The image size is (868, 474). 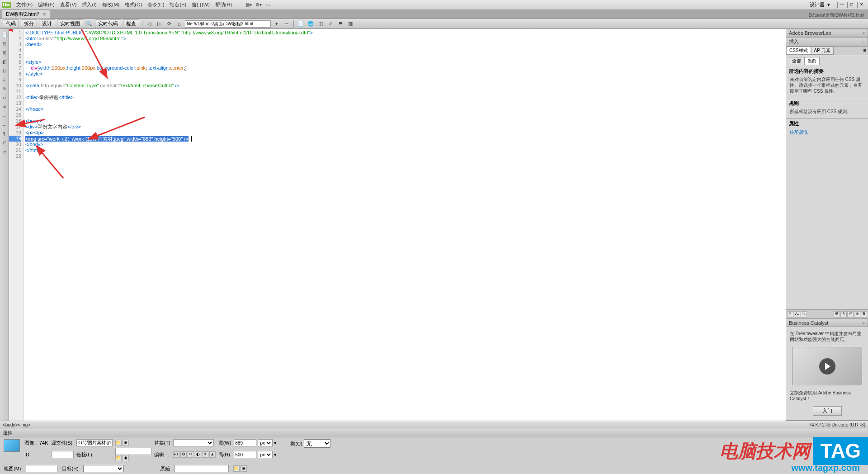 I want to click on folder-icon: 📁, so click(x=118, y=443).